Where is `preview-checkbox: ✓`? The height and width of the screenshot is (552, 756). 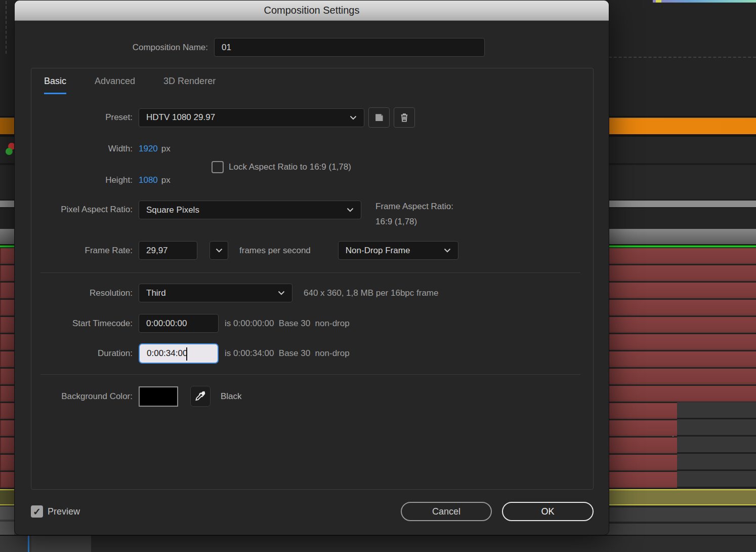 preview-checkbox: ✓ is located at coordinates (37, 511).